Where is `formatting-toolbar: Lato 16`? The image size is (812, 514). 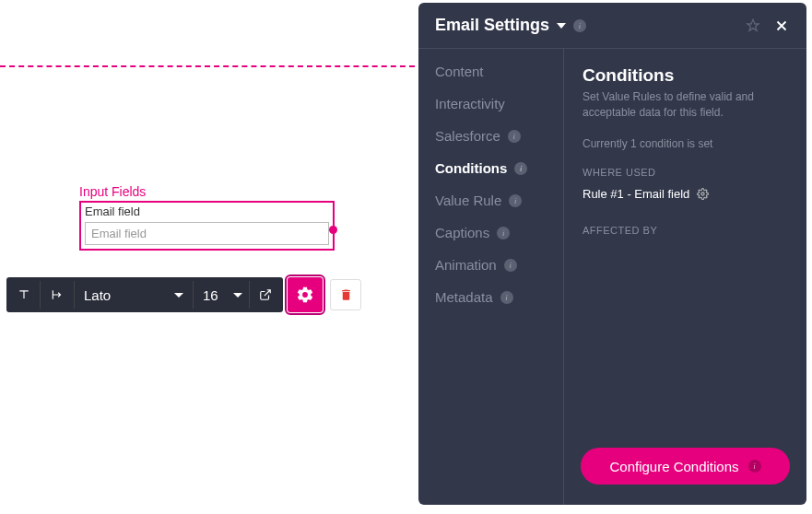 formatting-toolbar: Lato 16 is located at coordinates (184, 295).